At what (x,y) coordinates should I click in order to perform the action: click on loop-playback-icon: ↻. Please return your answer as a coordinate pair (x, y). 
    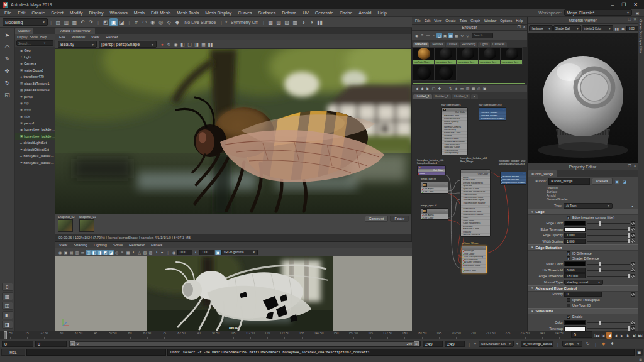
    Looking at the image, I should click on (587, 344).